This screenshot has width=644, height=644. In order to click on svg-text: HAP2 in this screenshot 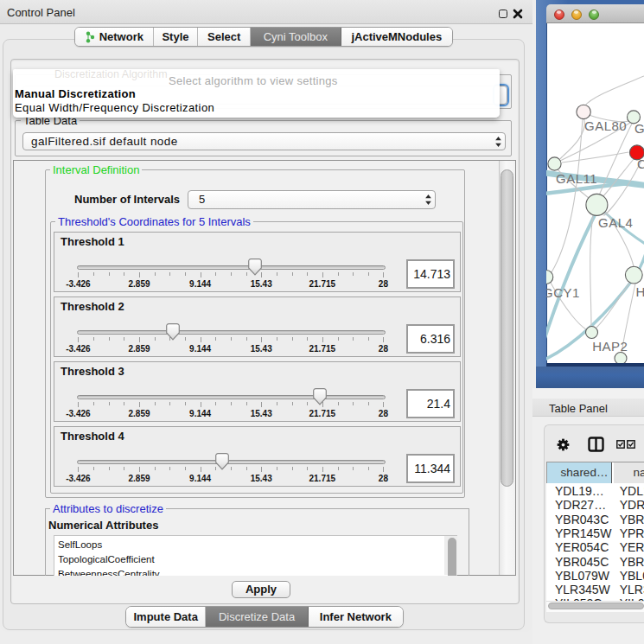, I will do `click(610, 346)`.